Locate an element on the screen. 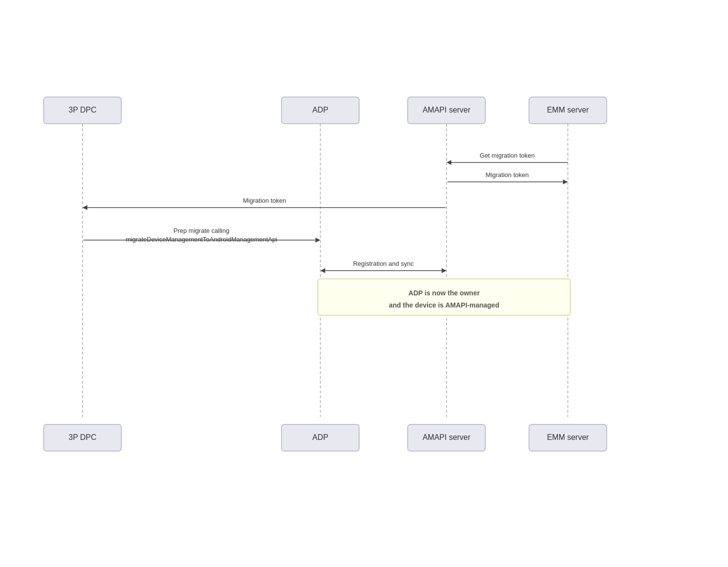 The image size is (728, 567). label-prep-migrate-2: migrateDeviceManagementToAndroidManageme… is located at coordinates (201, 240).